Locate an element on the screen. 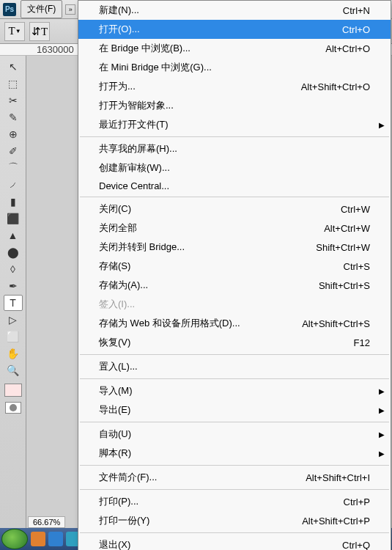  menu-item: 打开为...Alt+Shift+Ctrl+O is located at coordinates (234, 87).